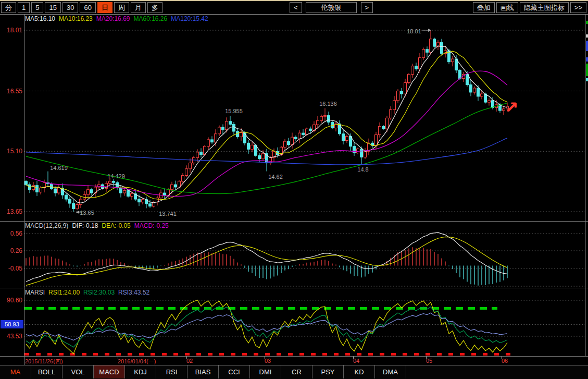 This screenshot has height=379, width=588. What do you see at coordinates (134, 292) in the screenshot?
I see `rsi-legend-segment-3: RSI3:43.52` at bounding box center [134, 292].